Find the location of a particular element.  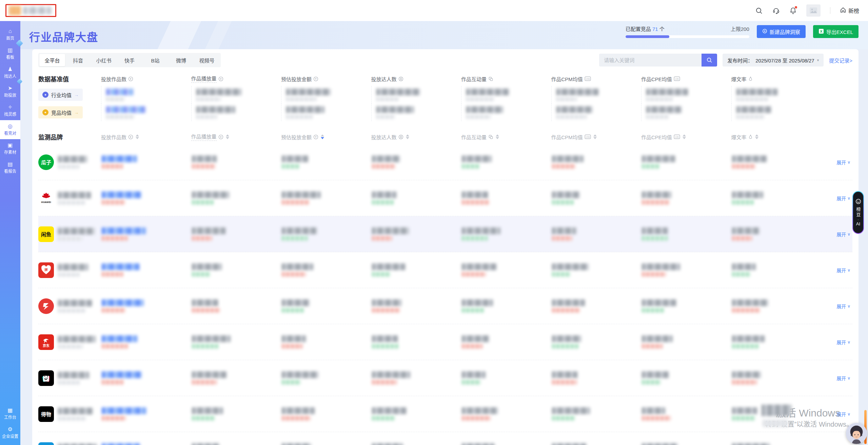

tab-platform-0: 全平台 is located at coordinates (52, 60).